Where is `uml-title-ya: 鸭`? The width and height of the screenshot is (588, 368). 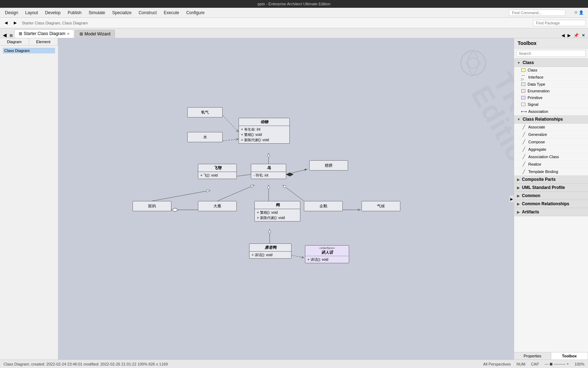 uml-title-ya: 鸭 is located at coordinates (277, 205).